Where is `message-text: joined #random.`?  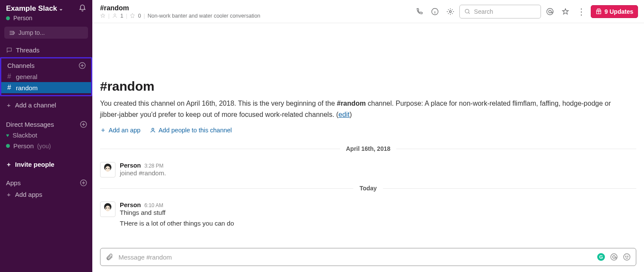
message-text: joined #random. is located at coordinates (143, 173).